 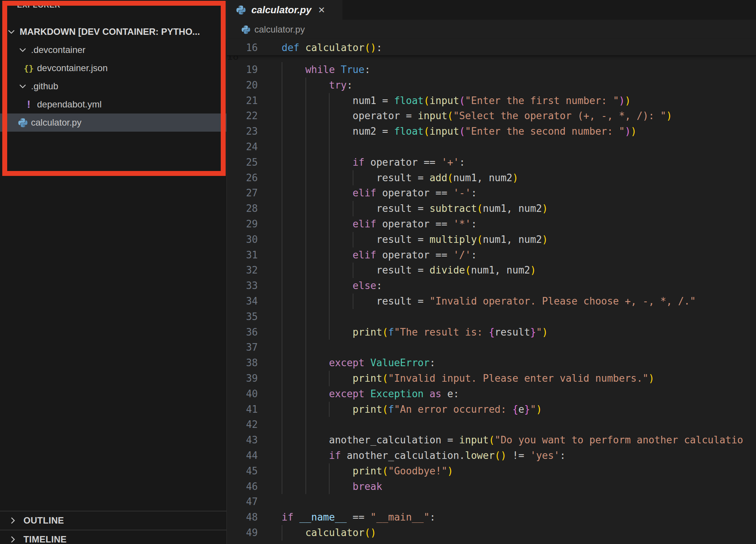 What do you see at coordinates (113, 77) in the screenshot?
I see `file-tree: MARKDOWN [DEV CONTAINER: PYTHO....devcon…` at bounding box center [113, 77].